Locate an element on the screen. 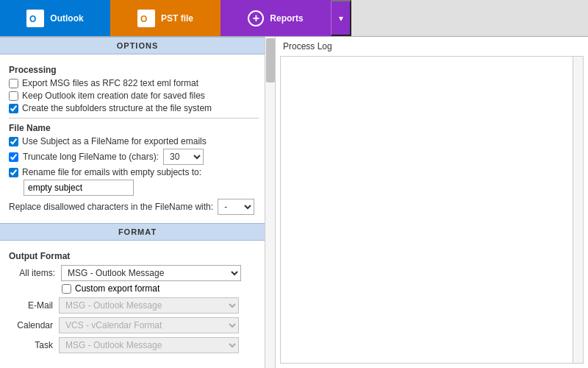  scroll-thumb is located at coordinates (270, 60).